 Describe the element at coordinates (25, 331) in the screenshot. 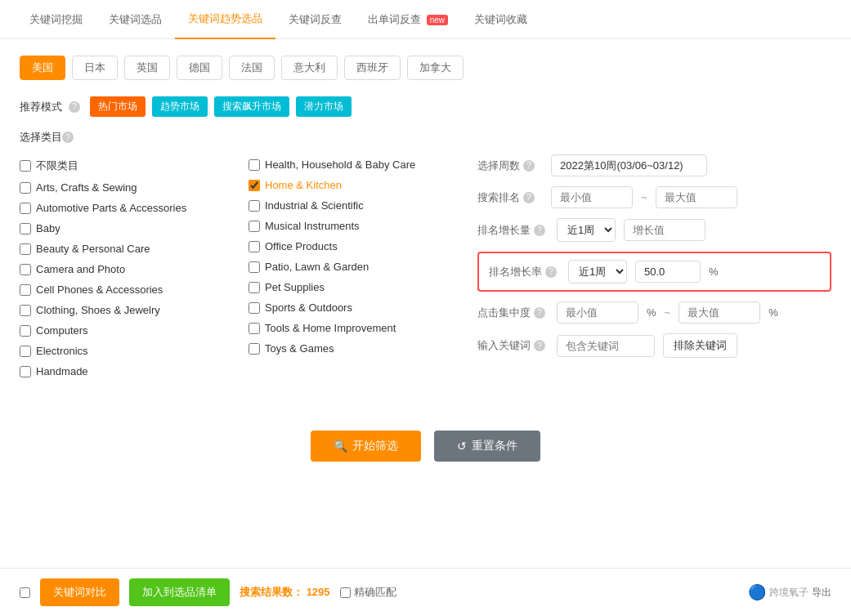

I see `cat-computers-checkbox` at that location.